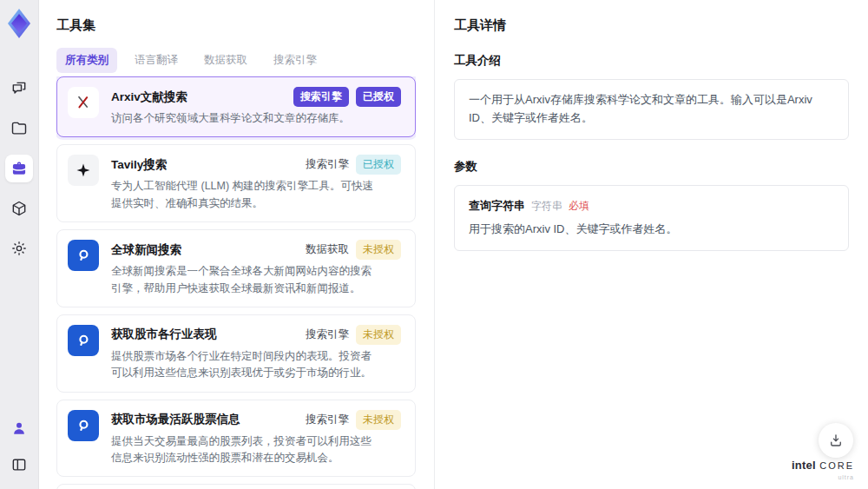 Image resolution: width=868 pixels, height=489 pixels. I want to click on category-badge: 搜索引擎, so click(321, 97).